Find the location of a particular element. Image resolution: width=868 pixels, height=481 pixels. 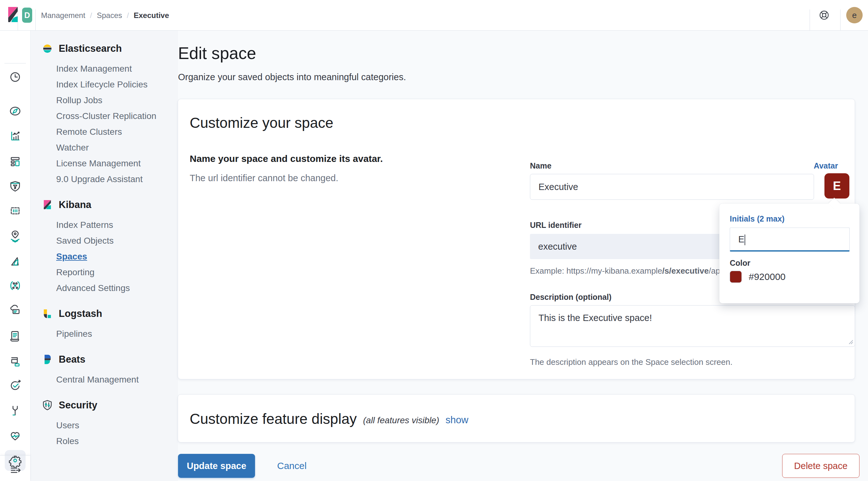

heartbeat-icon is located at coordinates (15, 436).